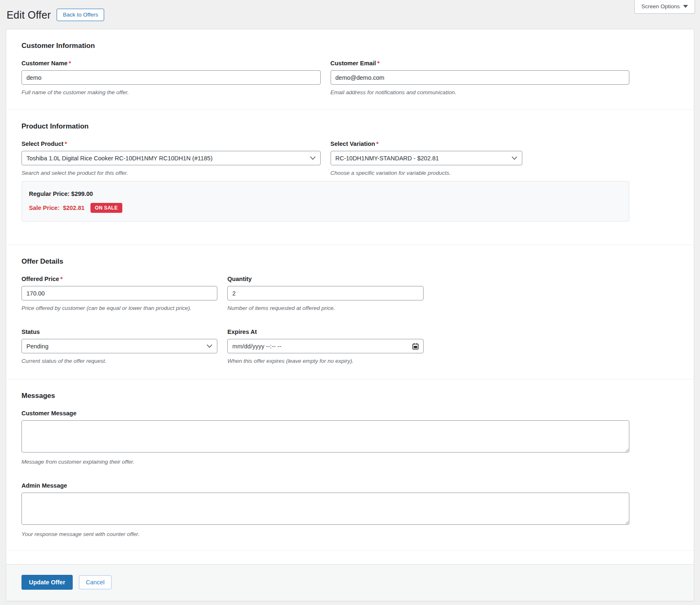  Describe the element at coordinates (171, 158) in the screenshot. I see `select-product-field-group: Select Product* Toshiba 1.0L Digital Ric…` at that location.